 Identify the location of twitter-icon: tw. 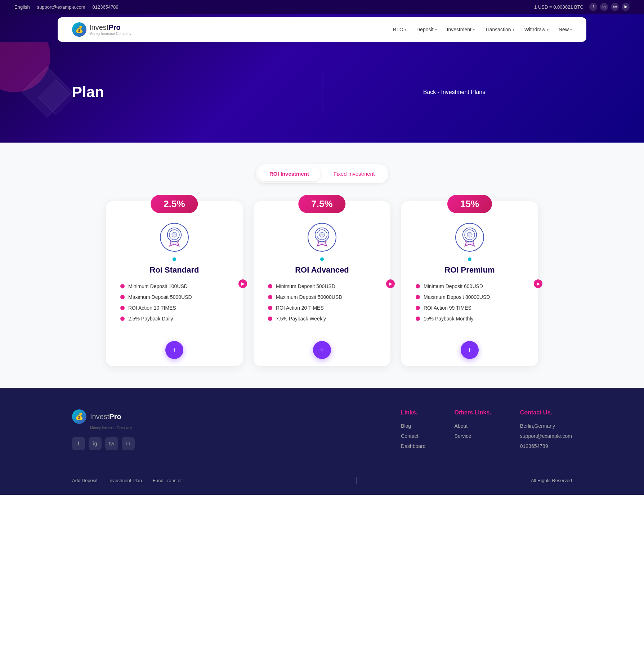
(615, 7).